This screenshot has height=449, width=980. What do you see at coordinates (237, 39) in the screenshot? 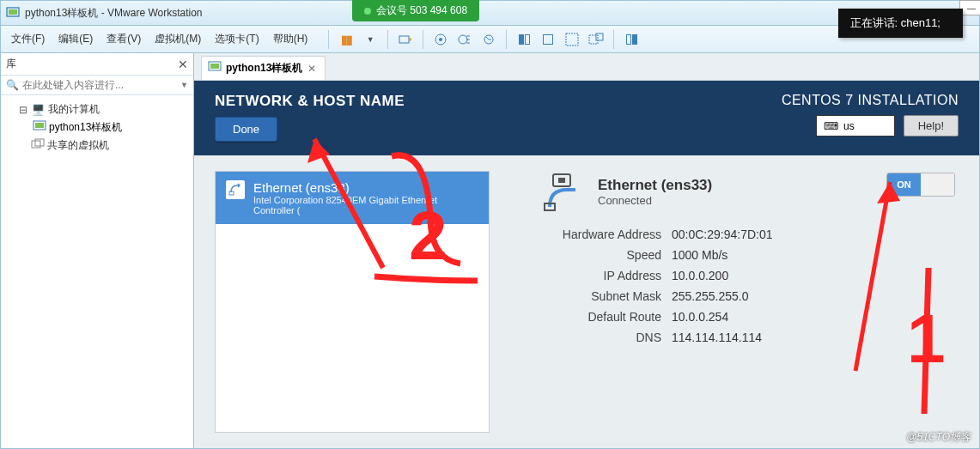
I see `menu-tabs: 选项卡(T)` at bounding box center [237, 39].